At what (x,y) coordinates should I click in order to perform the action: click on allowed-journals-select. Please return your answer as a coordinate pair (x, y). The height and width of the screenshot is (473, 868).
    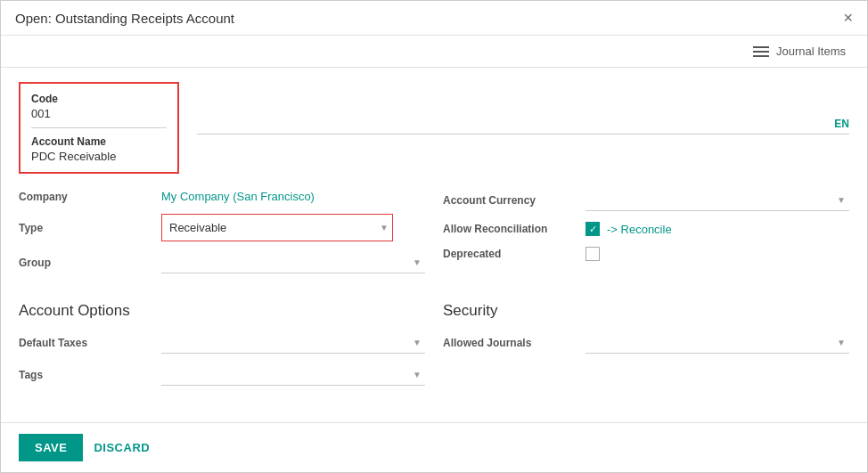
    Looking at the image, I should click on (717, 342).